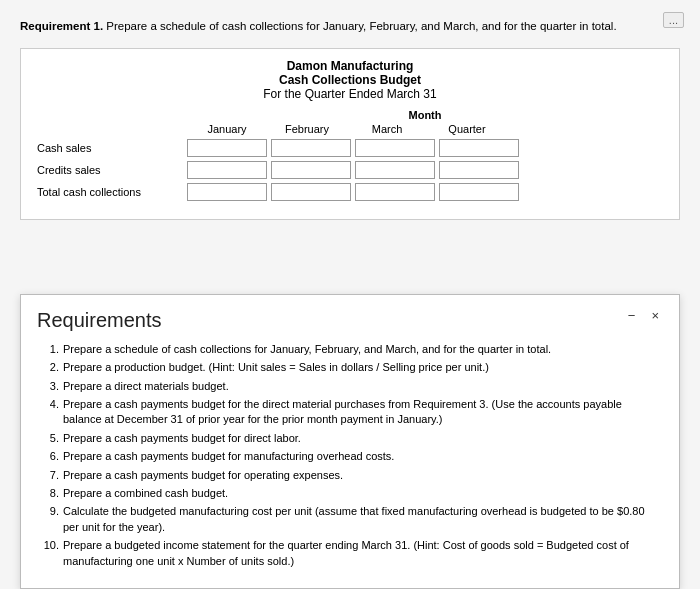 This screenshot has width=700, height=589. I want to click on credits-sales-feb-input, so click(311, 170).